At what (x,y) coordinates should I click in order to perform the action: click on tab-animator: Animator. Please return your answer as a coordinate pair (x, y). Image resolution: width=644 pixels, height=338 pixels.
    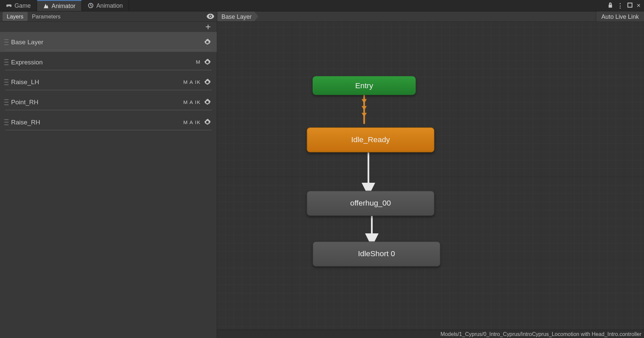
    Looking at the image, I should click on (60, 5).